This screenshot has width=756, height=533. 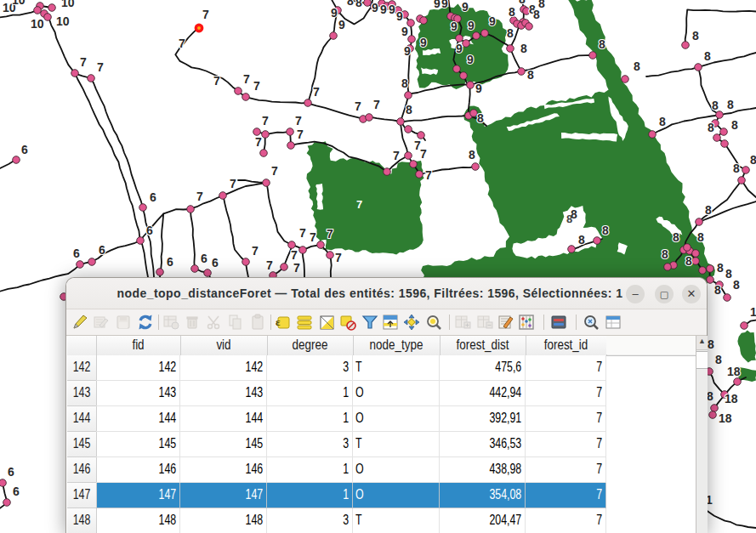 I want to click on svg-text: 1, so click(x=753, y=312).